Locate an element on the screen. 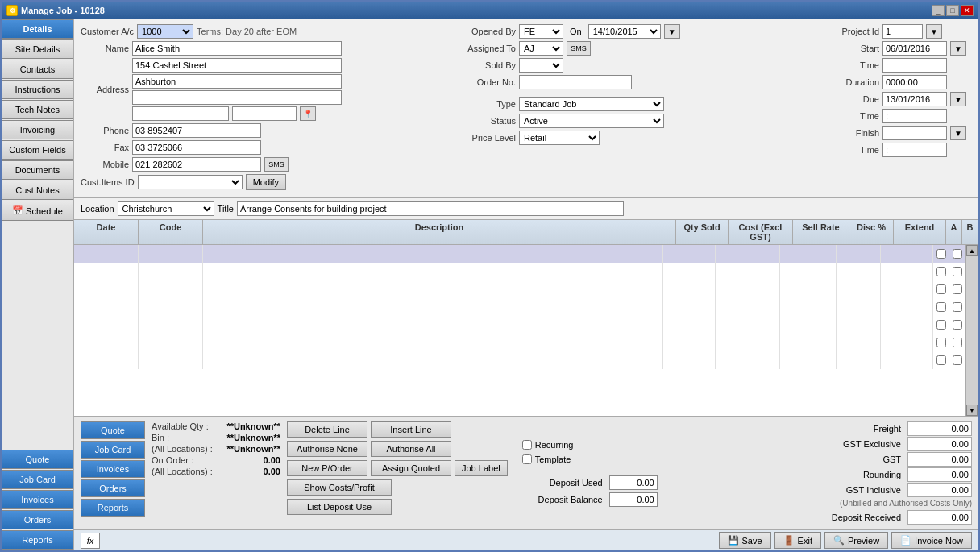 The width and height of the screenshot is (980, 552). order-no-input is located at coordinates (575, 82).